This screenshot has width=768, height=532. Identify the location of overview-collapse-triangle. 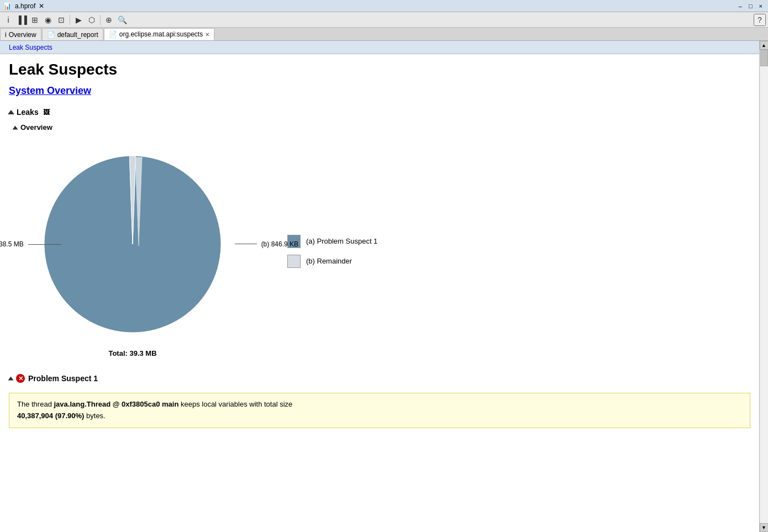
(15, 127).